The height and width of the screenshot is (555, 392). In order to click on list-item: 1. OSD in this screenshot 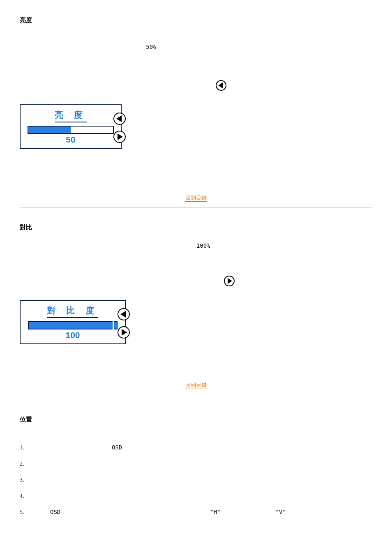, I will do `click(196, 448)`.